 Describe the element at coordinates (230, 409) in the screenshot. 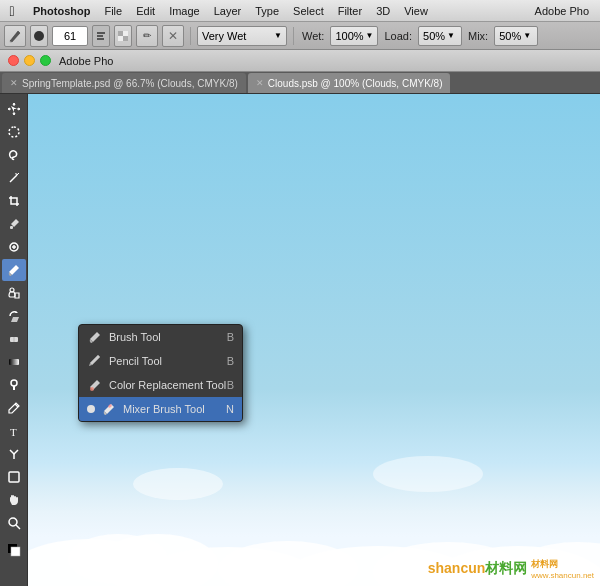

I see `menu-item-mixer-brush-shortcut: N` at that location.